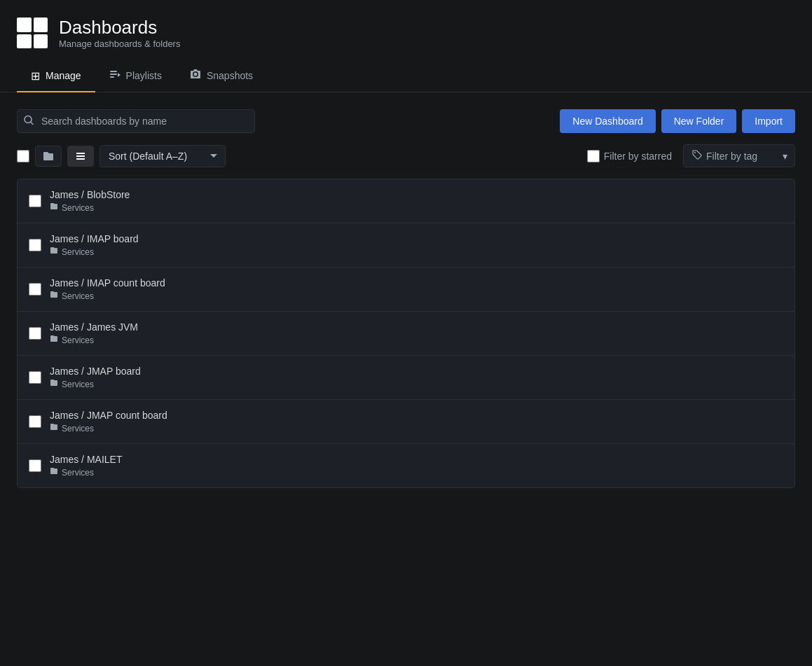 This screenshot has height=666, width=812. I want to click on new-dashboard-button: New Dashboard, so click(607, 121).